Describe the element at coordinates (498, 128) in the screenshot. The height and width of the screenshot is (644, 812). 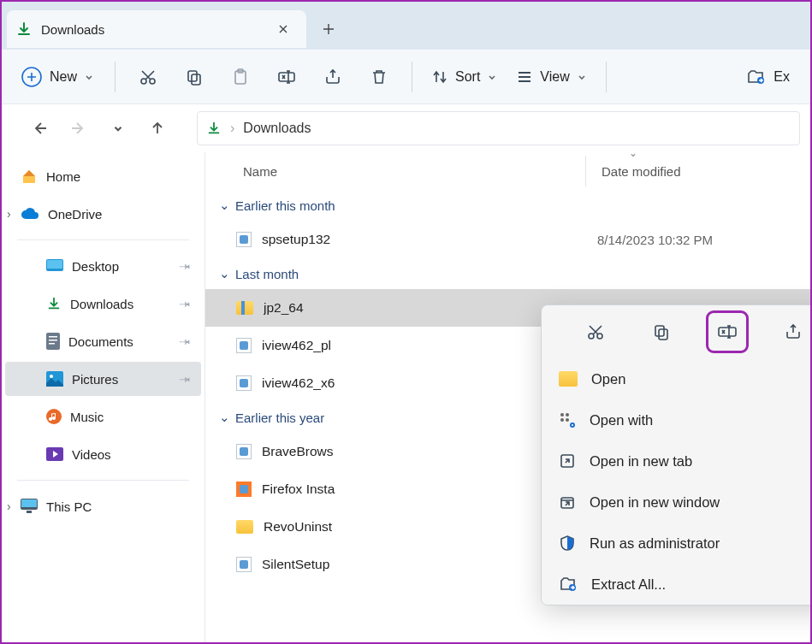
I see `address-bar: › Downloads` at that location.